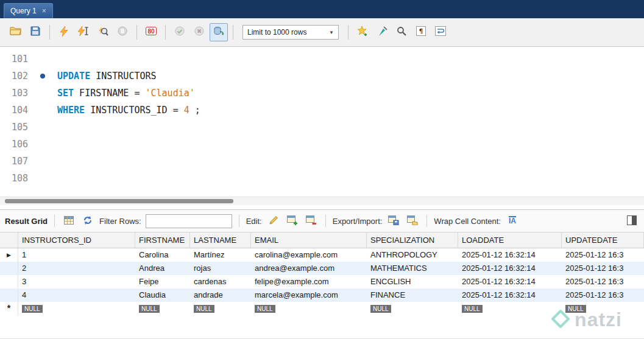 Image resolution: width=644 pixels, height=339 pixels. What do you see at coordinates (163, 240) in the screenshot?
I see `column-header: FIRSTNAME` at bounding box center [163, 240].